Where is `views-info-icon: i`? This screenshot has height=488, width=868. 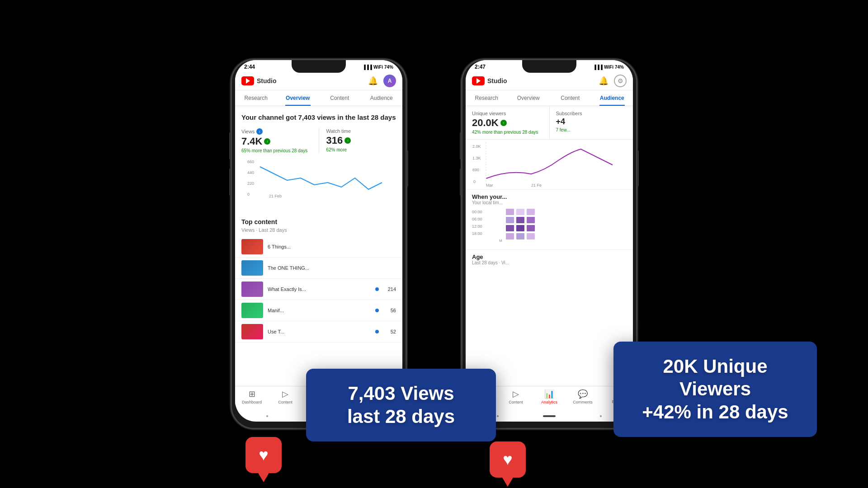
views-info-icon: i is located at coordinates (259, 131).